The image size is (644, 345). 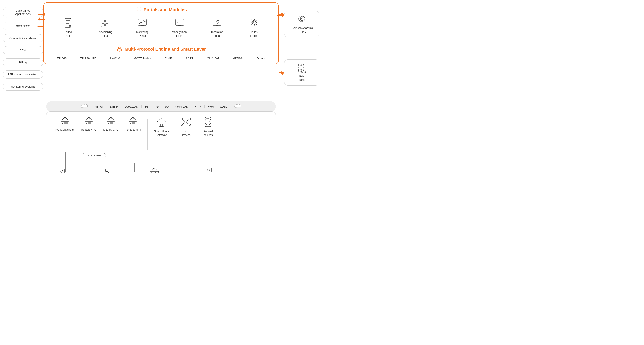 What do you see at coordinates (89, 124) in the screenshot?
I see `device-routers-rg: Routers / RG` at bounding box center [89, 124].